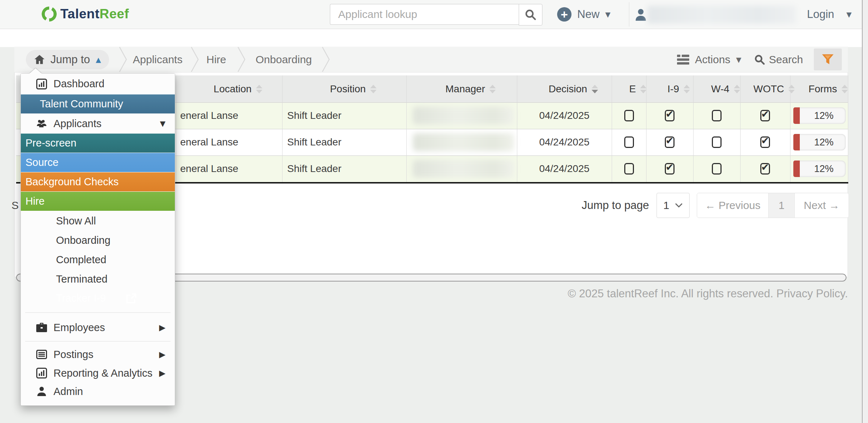  What do you see at coordinates (726, 89) in the screenshot?
I see `column-header-w4: W-4` at bounding box center [726, 89].